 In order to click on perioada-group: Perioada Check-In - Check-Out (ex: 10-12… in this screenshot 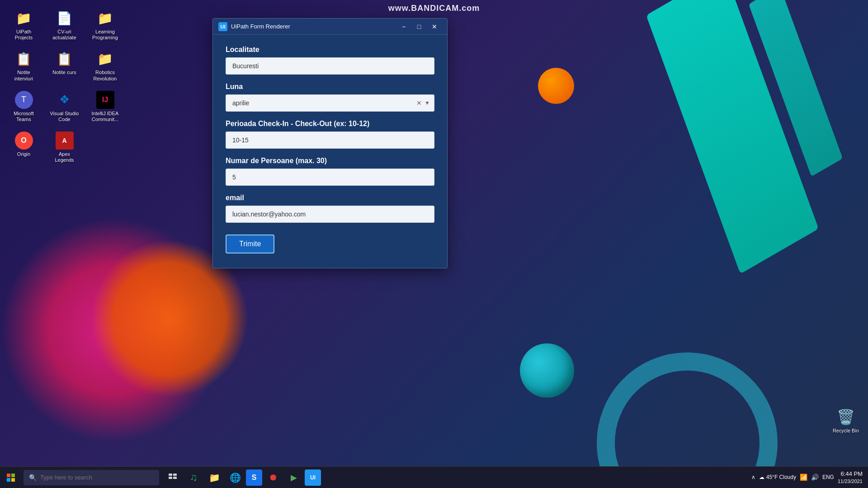, I will do `click(330, 134)`.